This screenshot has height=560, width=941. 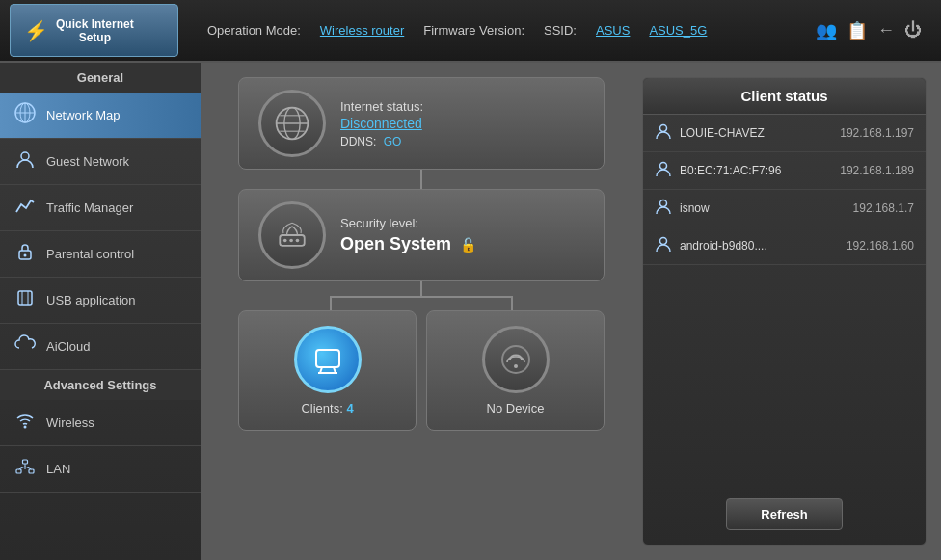 I want to click on operation-mode-label: Operation Mode:, so click(x=255, y=31).